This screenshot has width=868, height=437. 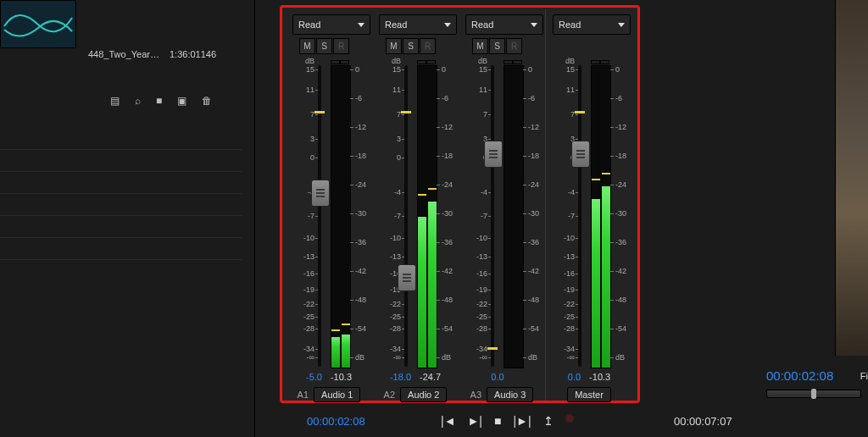 What do you see at coordinates (336, 422) in the screenshot?
I see `playhead-timecode: 00:00:02:08` at bounding box center [336, 422].